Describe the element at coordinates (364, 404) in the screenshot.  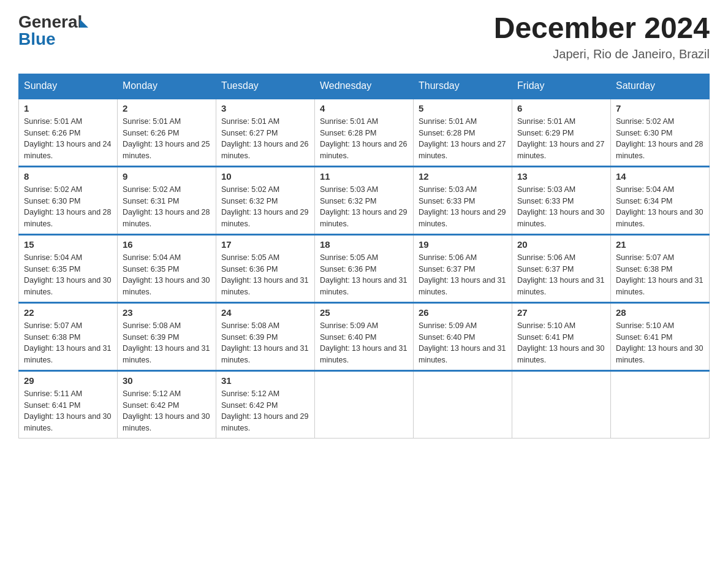
I see `week-row-5: 29 Sunrise: 5:11 AMSunset: 6:41 PMDaylig…` at that location.